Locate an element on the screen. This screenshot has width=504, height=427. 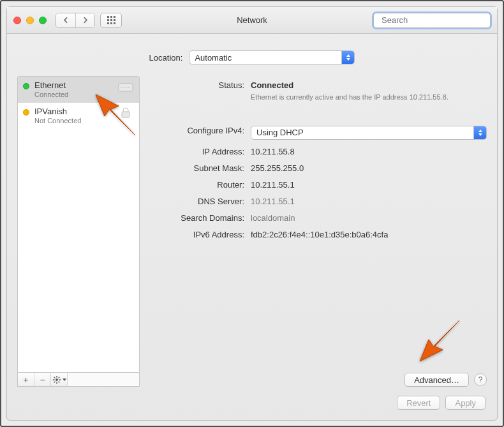
gear-icon is located at coordinates (57, 380).